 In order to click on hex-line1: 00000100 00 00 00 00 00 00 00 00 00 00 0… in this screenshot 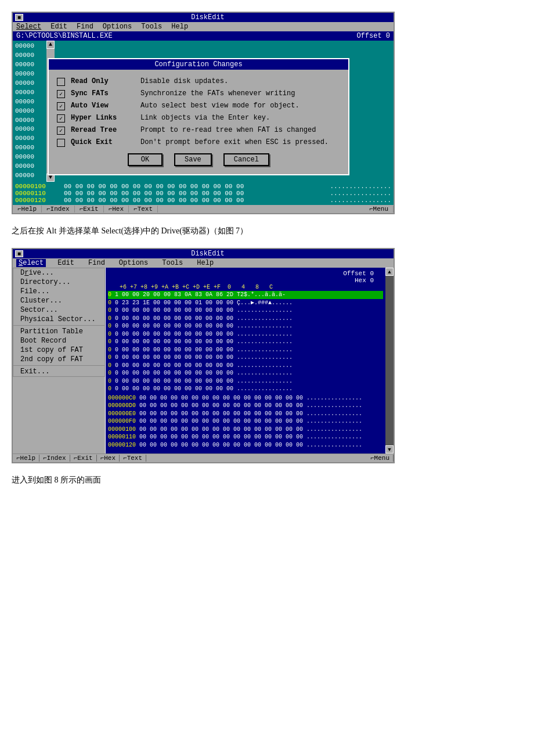, I will do `click(203, 186)`.